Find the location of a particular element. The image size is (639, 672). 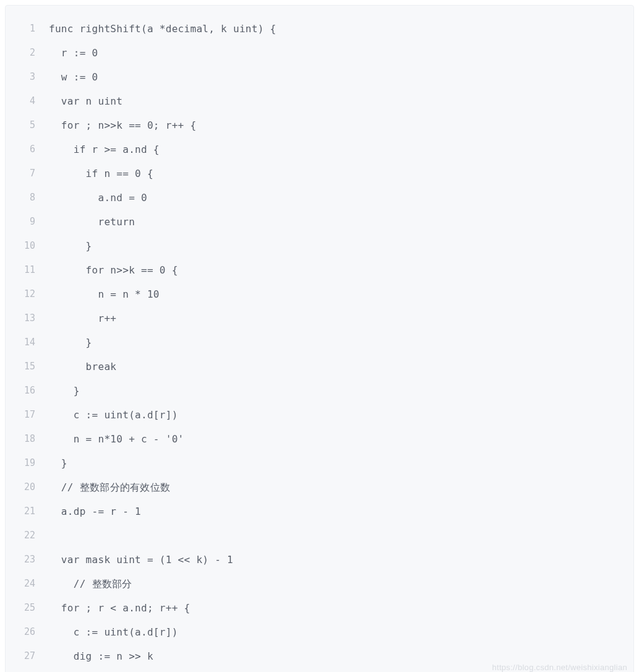

line-number: 3 is located at coordinates (33, 77).